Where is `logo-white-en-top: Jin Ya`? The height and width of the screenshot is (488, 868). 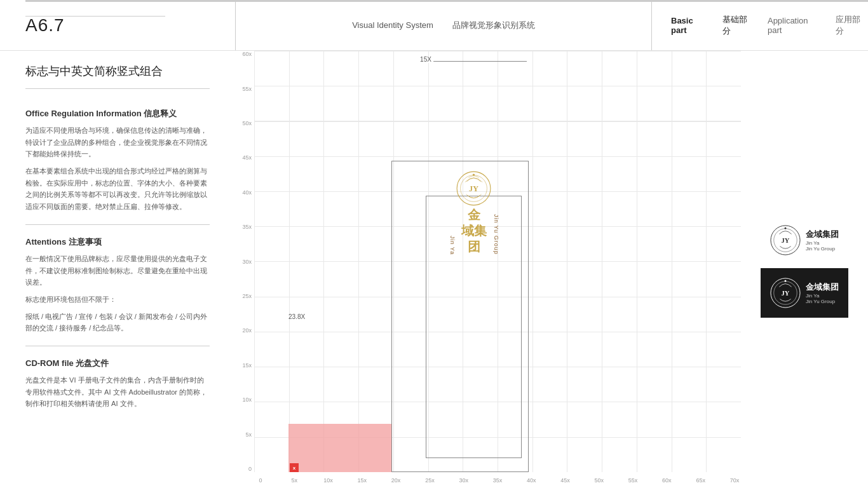
logo-white-en-top: Jin Ya is located at coordinates (822, 243).